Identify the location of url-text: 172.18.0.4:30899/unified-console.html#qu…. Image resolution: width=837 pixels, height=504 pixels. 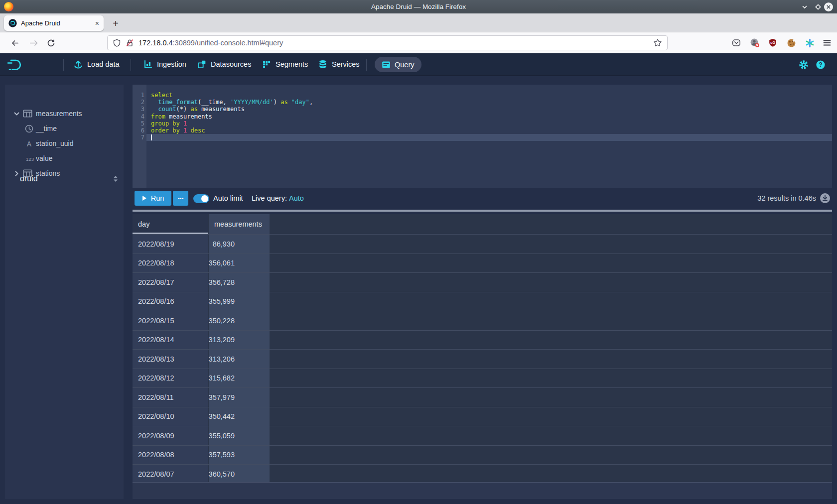
(394, 43).